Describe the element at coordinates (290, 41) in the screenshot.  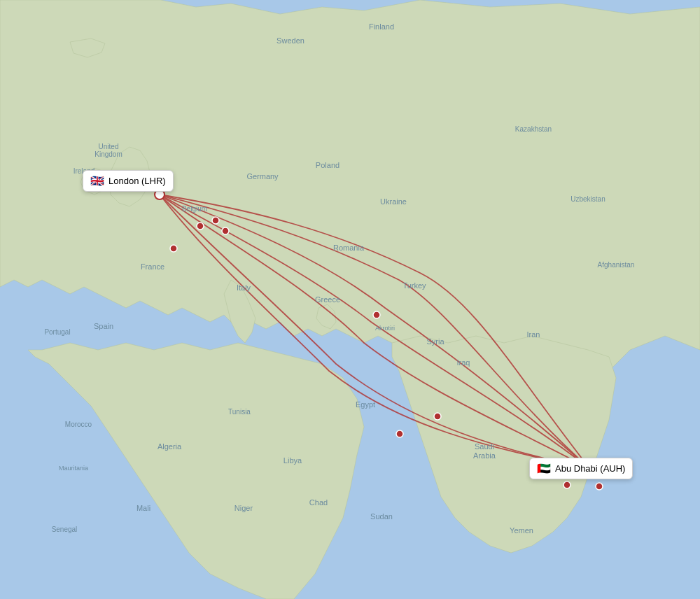
I see `svg-text: Sweden` at that location.